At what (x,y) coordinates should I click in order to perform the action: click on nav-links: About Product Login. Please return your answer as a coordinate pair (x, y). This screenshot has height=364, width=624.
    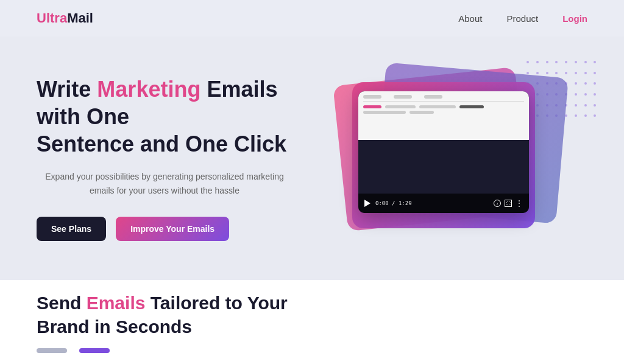
    Looking at the image, I should click on (523, 18).